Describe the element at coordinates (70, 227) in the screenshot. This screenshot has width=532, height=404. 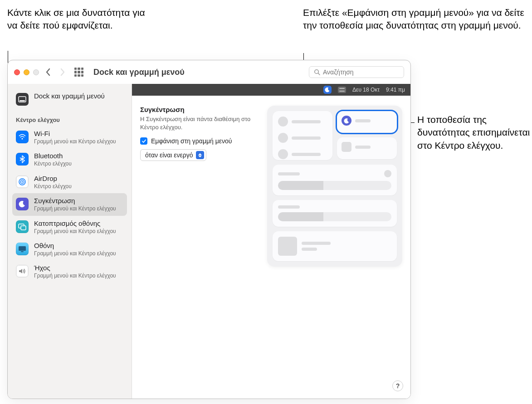
I see `sidebar-item-screen-mirroring: Κατοπτρισμός οθόνης Γραμμή μενού και Κέν…` at that location.